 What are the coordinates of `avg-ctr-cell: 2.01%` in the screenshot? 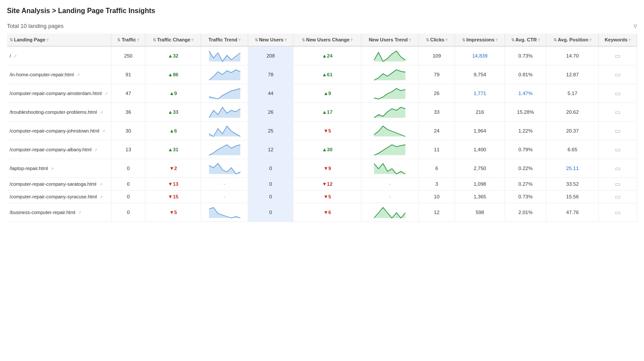 It's located at (525, 213).